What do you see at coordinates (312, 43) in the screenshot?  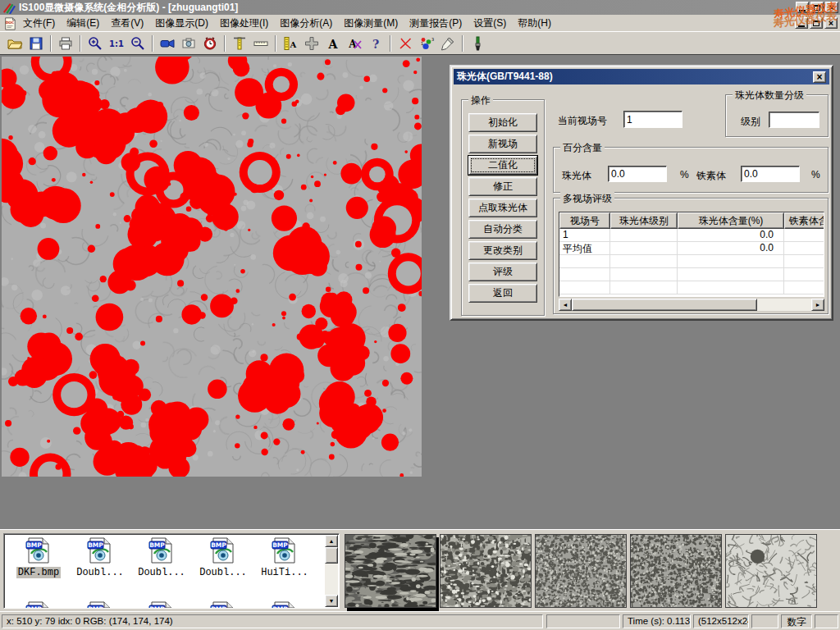 I see `move-icon` at bounding box center [312, 43].